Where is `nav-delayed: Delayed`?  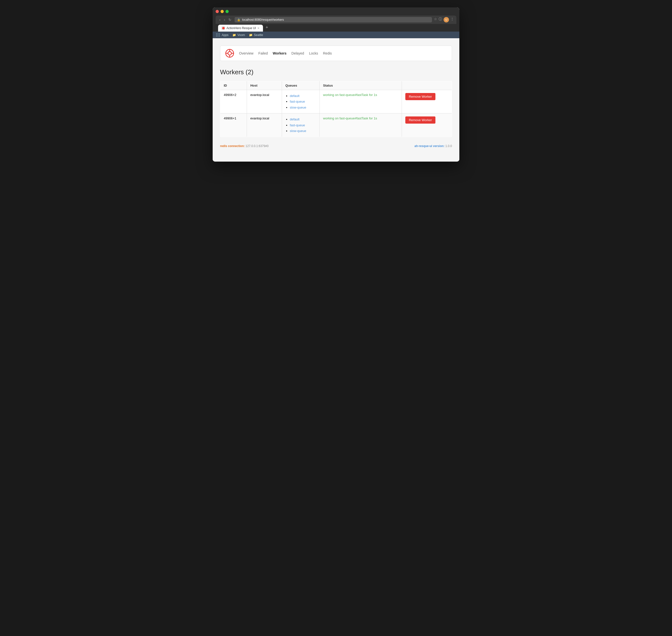
nav-delayed: Delayed is located at coordinates (298, 53).